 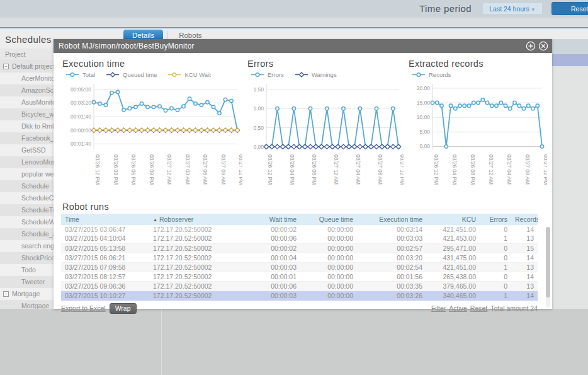 I want to click on svg-text: 10.00, so click(x=424, y=117).